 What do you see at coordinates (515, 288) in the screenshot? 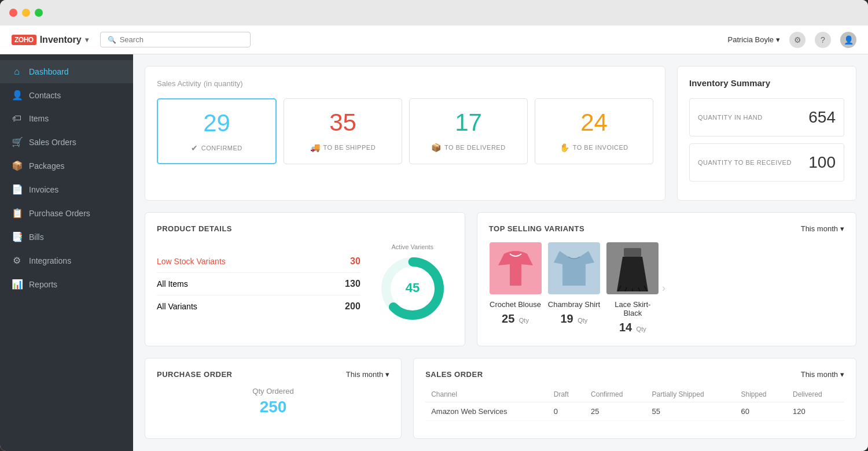
I see `top-selling-item-blouse: Crochet Blouse 25 Qty` at bounding box center [515, 288].